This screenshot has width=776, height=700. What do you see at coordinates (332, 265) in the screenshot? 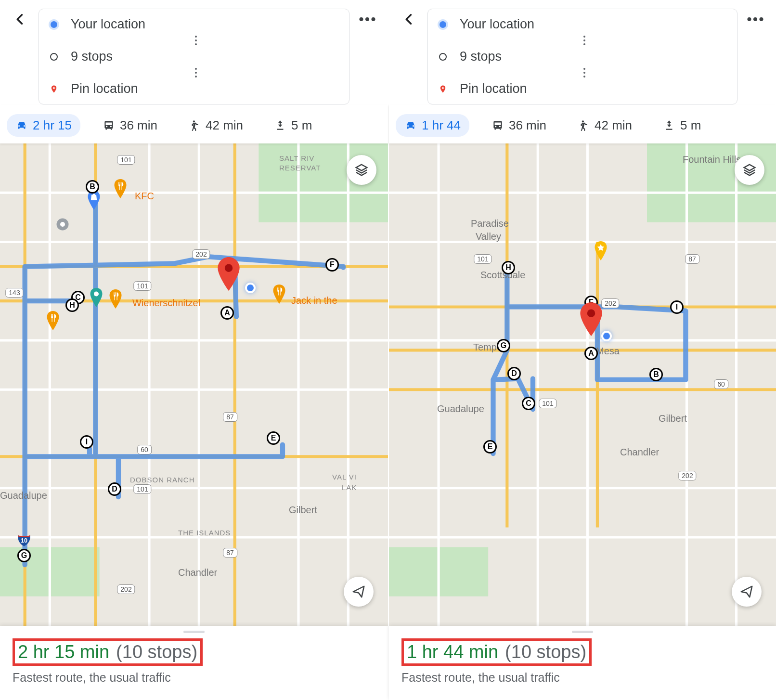
I see `stop-marker-f: F` at bounding box center [332, 265].